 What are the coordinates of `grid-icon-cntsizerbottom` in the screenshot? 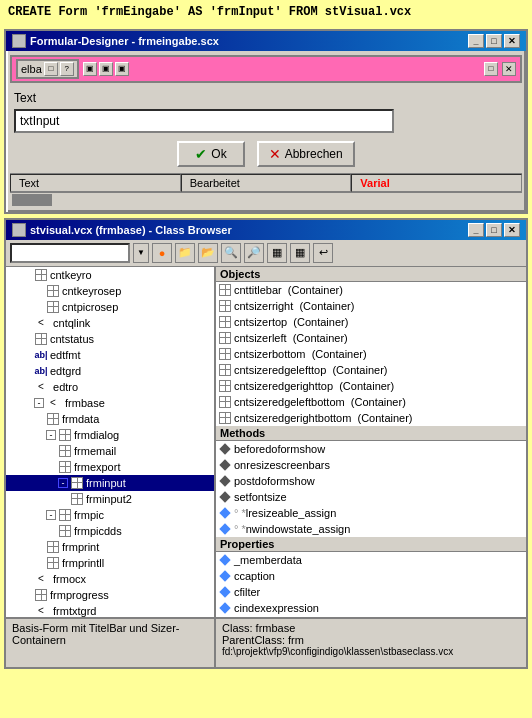 It's located at (225, 354).